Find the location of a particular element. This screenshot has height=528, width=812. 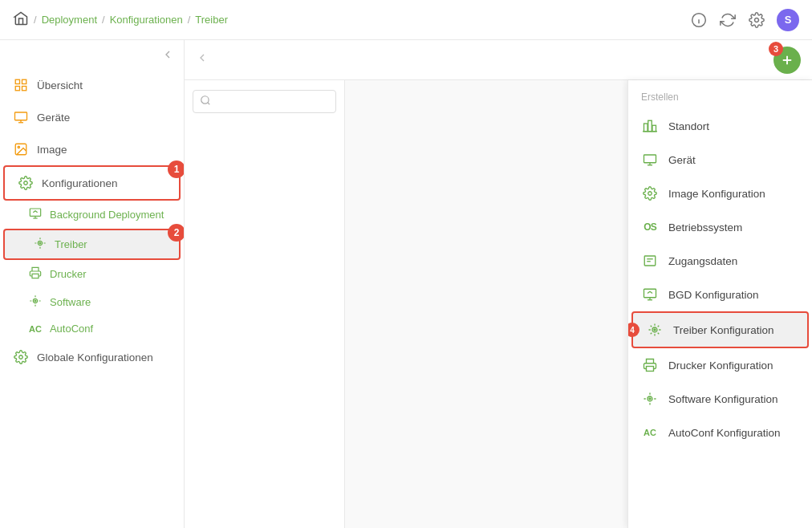

breadcrumb-konfigurationen: Konfigurationen is located at coordinates (146, 19).